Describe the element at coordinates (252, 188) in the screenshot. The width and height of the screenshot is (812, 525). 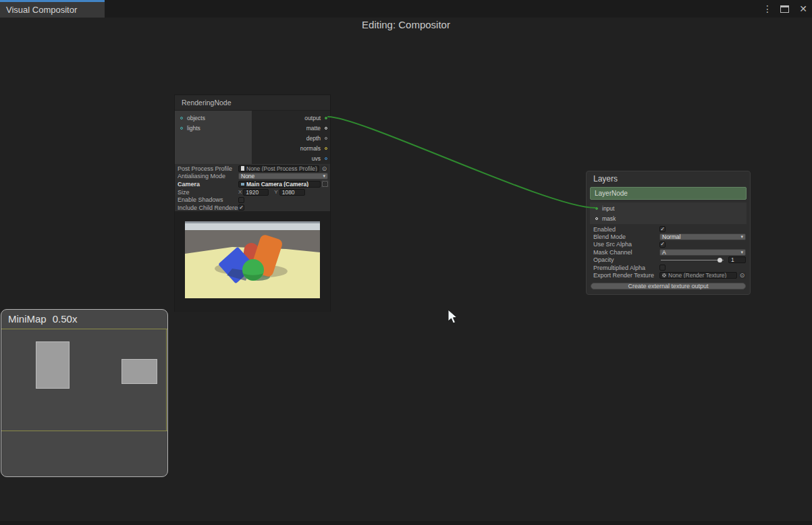
I see `rendering-node-properties: Post Process Profile None (Post Process …` at that location.